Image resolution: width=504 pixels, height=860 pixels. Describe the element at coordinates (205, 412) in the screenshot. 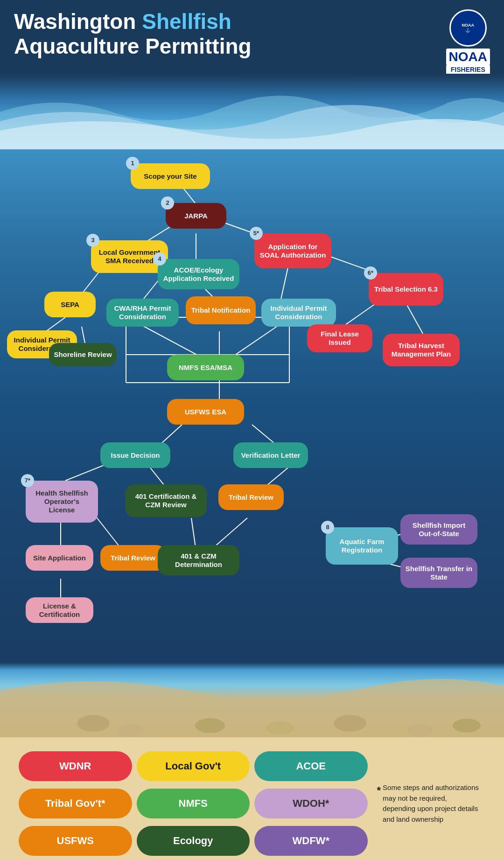

I see `usfws-esa-node: USFWS ESA` at that location.